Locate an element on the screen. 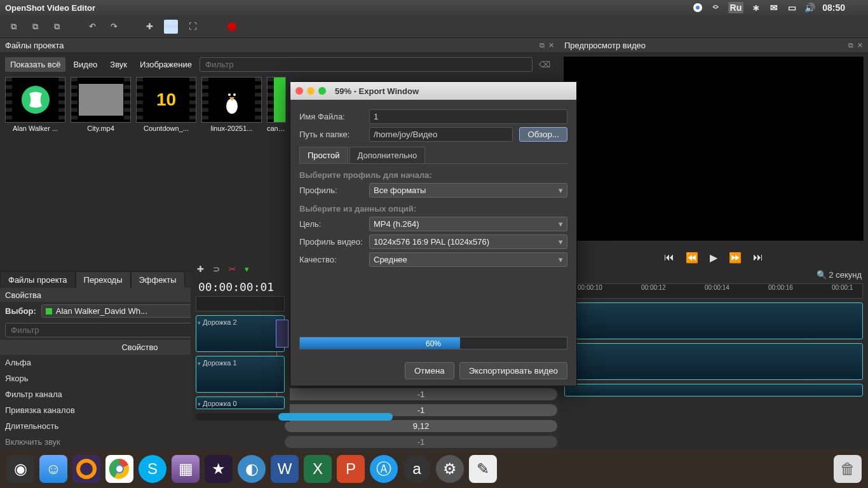 This screenshot has height=488, width=868. export-button: Экспортировать видео is located at coordinates (513, 371).